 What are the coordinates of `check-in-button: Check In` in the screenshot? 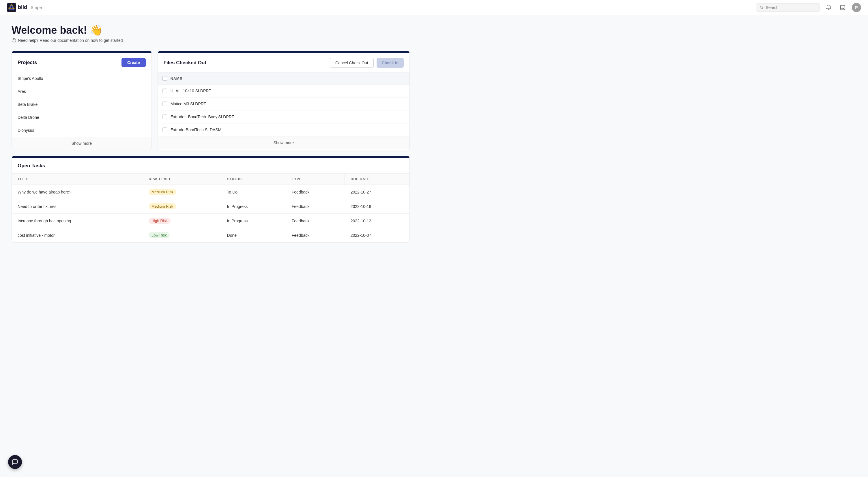 It's located at (390, 63).